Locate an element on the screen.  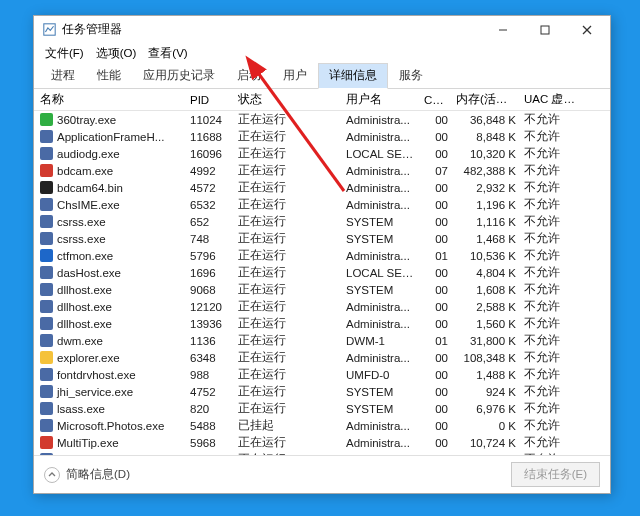
fewer-details: 简略信息(D) is located at coordinates (87, 475).